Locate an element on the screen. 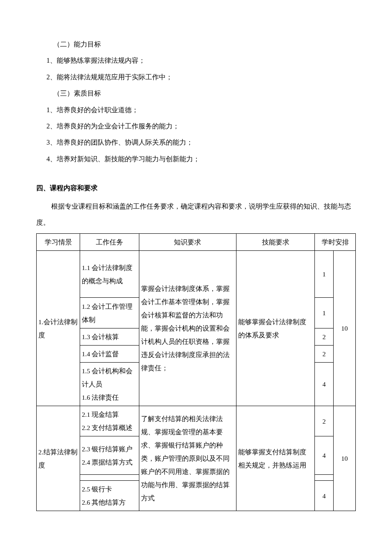  task-1-3: 1.3 会计核算 is located at coordinates (110, 337).